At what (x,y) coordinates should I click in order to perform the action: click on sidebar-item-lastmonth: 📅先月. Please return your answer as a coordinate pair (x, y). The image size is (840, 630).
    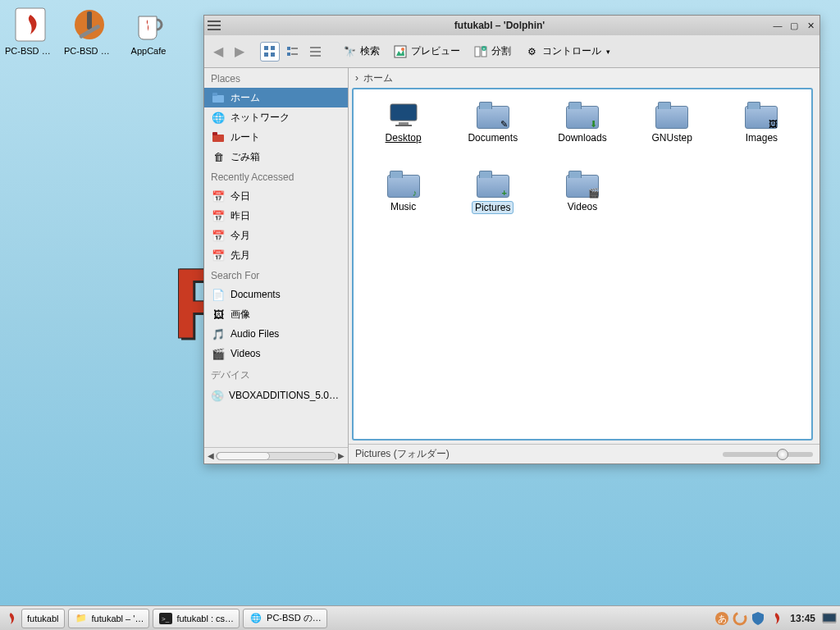
    Looking at the image, I should click on (276, 255).